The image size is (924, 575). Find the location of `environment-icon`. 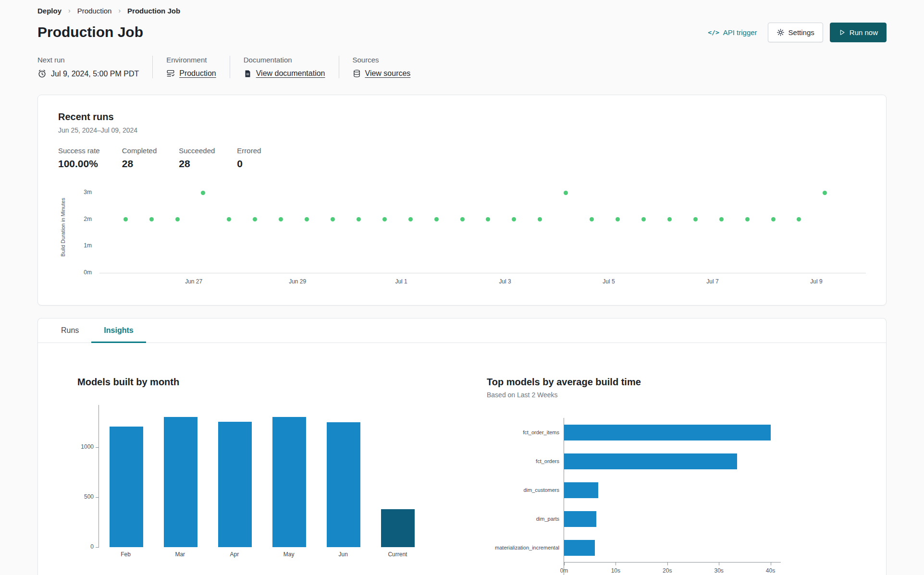

environment-icon is located at coordinates (171, 73).